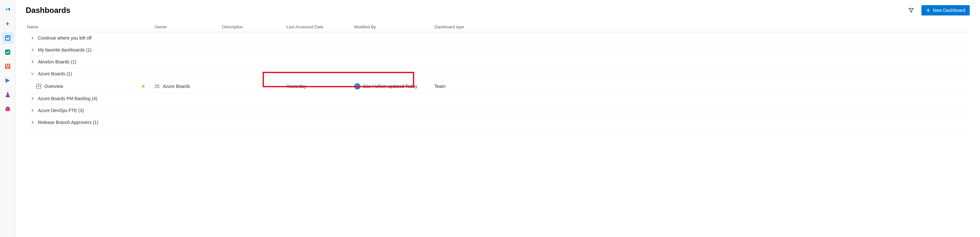 The height and width of the screenshot is (237, 980). What do you see at coordinates (928, 10) in the screenshot?
I see `plus-icon` at bounding box center [928, 10].